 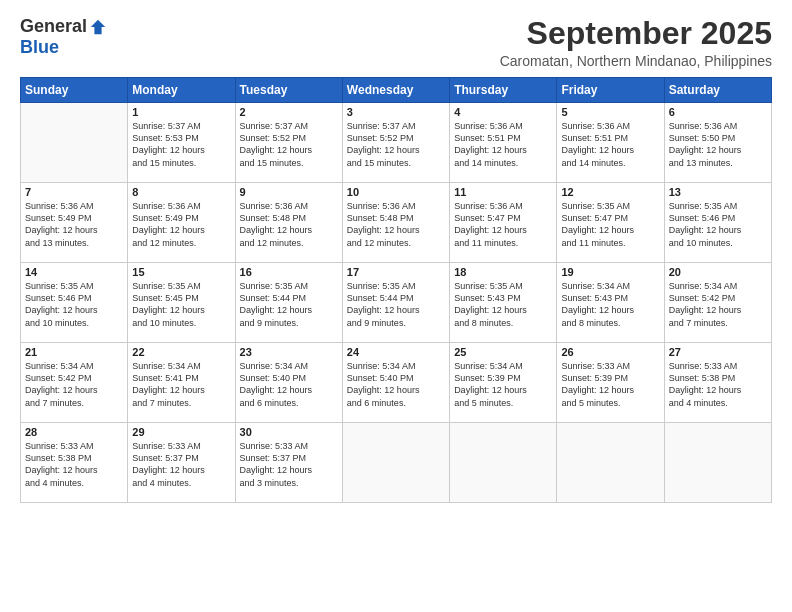 I want to click on day-number: 23, so click(x=289, y=352).